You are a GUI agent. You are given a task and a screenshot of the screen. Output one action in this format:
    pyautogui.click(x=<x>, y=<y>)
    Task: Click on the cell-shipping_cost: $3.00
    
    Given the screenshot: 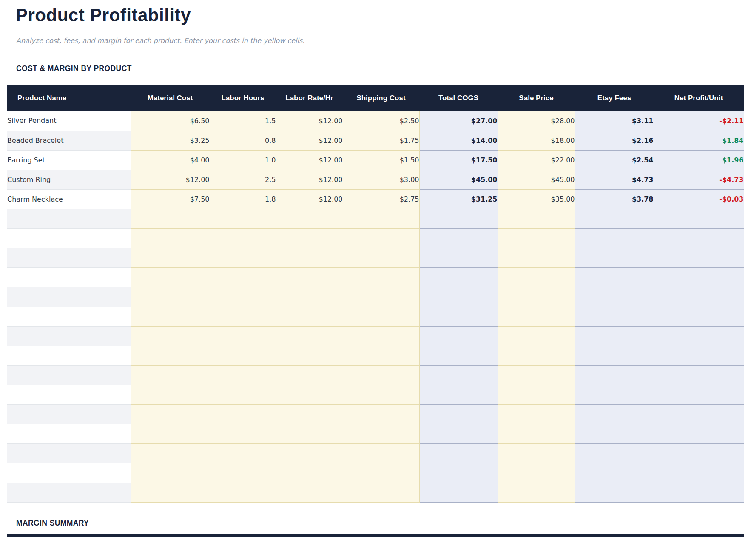 What is the action you would take?
    pyautogui.click(x=381, y=179)
    